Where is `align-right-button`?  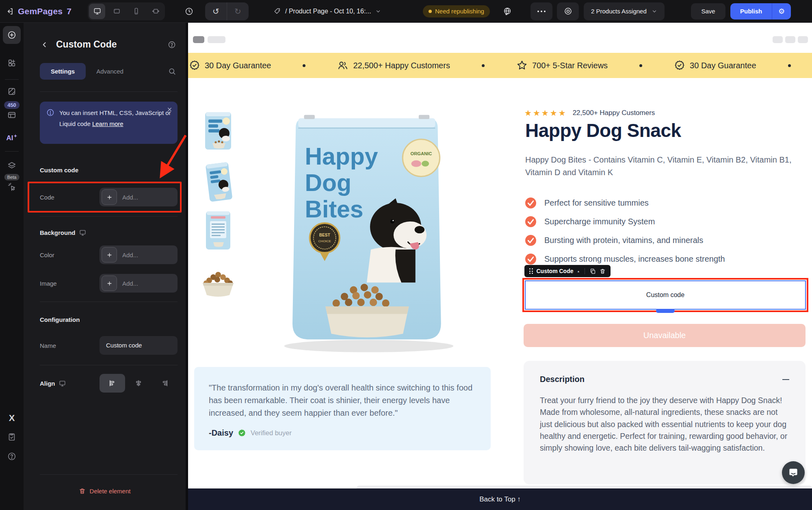 align-right-button is located at coordinates (165, 383).